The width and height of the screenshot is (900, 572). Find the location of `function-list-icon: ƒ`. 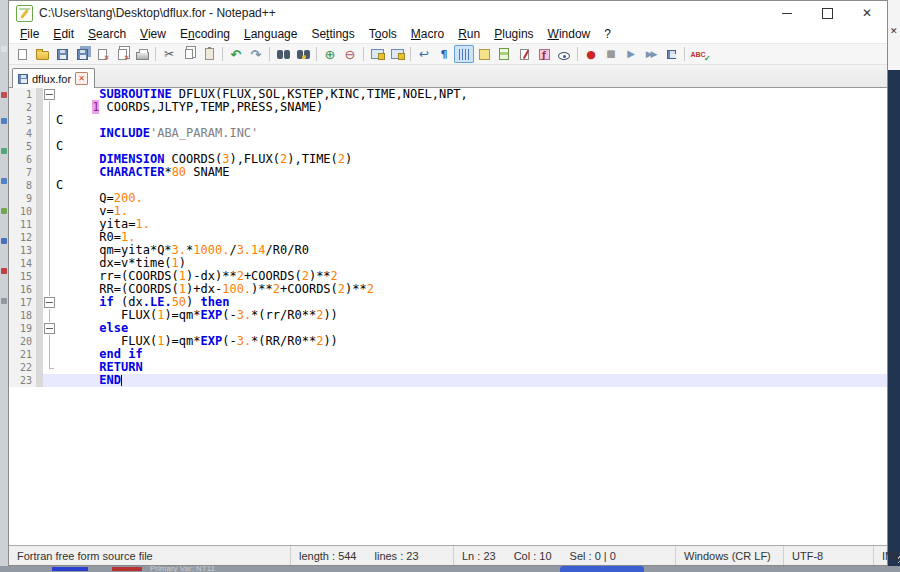

function-list-icon: ƒ is located at coordinates (544, 54).